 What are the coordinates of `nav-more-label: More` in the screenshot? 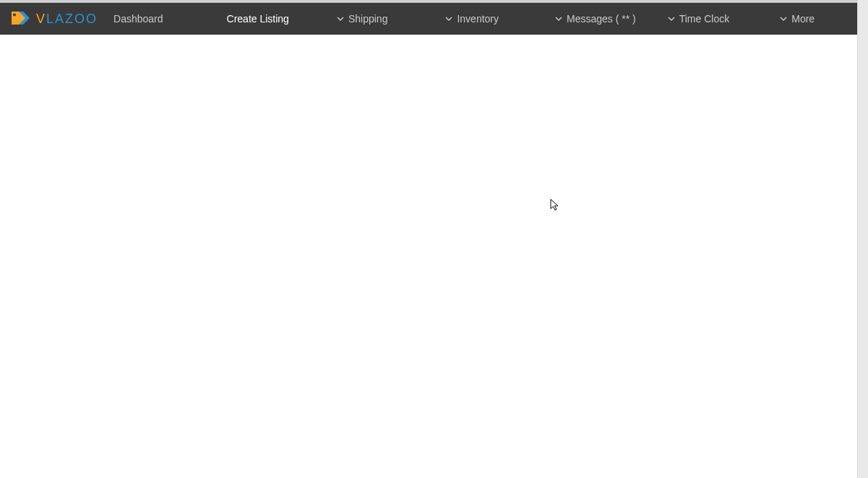 It's located at (803, 19).